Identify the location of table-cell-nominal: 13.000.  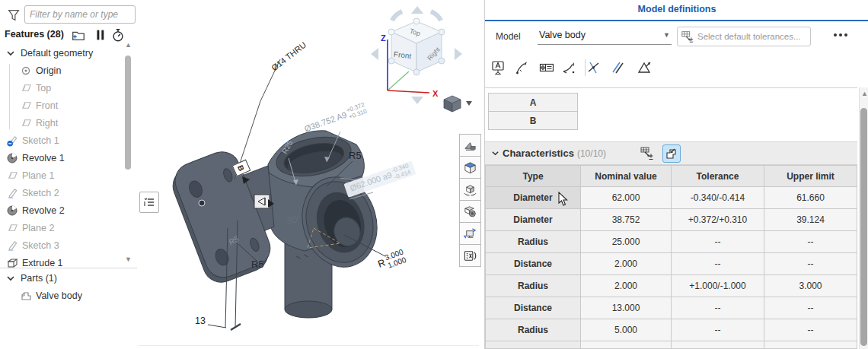
(626, 308).